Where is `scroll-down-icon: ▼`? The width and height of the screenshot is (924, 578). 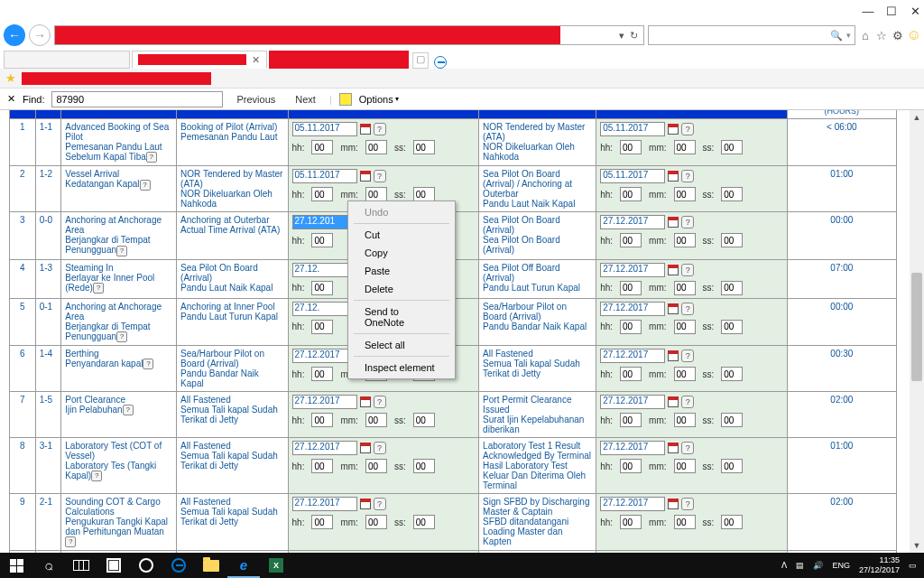 scroll-down-icon: ▼ is located at coordinates (917, 545).